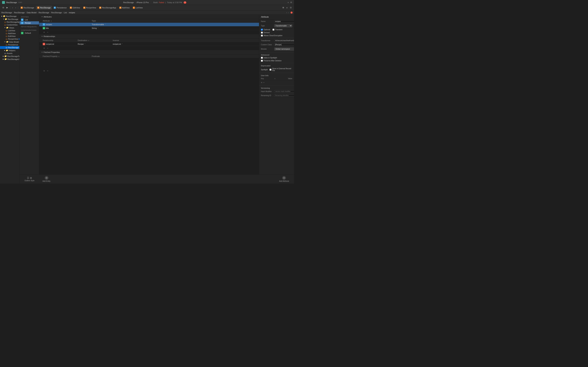  What do you see at coordinates (10, 36) in the screenshot?
I see `fs-item-editview: 🗂 EditView` at bounding box center [10, 36].